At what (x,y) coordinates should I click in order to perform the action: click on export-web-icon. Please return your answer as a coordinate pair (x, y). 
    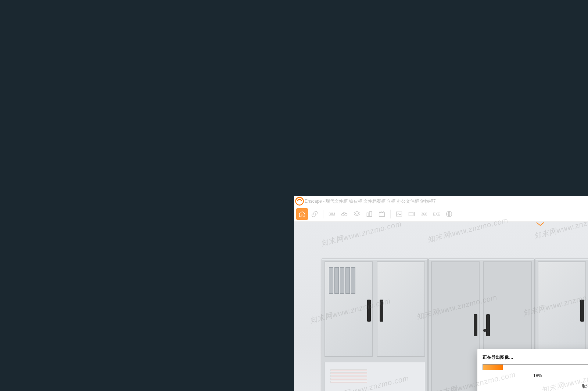
    Looking at the image, I should click on (449, 214).